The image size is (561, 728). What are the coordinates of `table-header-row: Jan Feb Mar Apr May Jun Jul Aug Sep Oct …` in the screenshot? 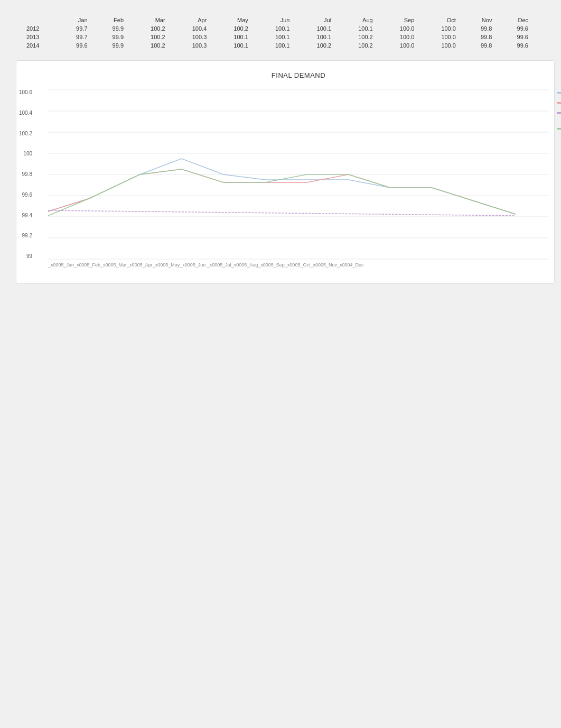 It's located at (280, 20).